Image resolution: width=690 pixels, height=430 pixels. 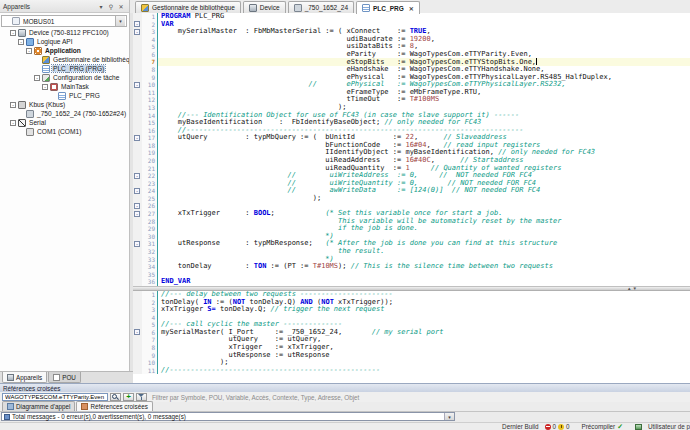 What do you see at coordinates (64, 21) in the screenshot?
I see `tree-item-mobus01: MOBUS01▾` at bounding box center [64, 21].